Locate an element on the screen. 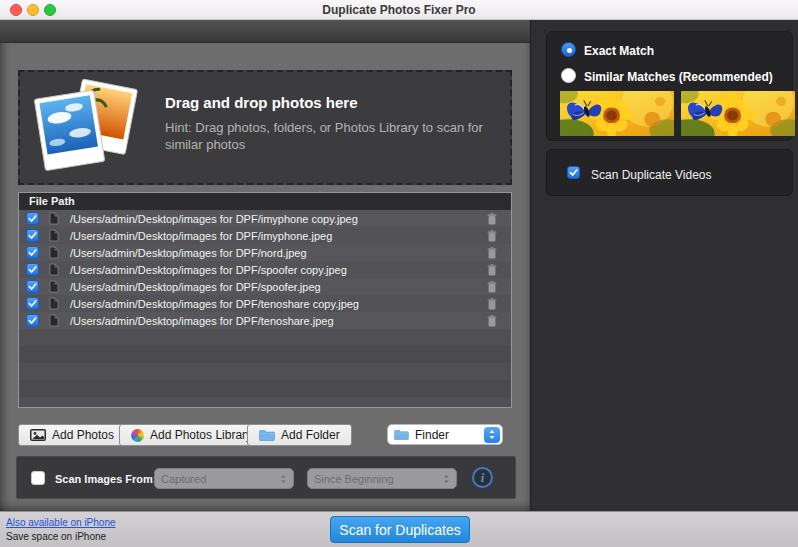 The image size is (798, 547). add-photos-button: Add Photos is located at coordinates (72, 435).